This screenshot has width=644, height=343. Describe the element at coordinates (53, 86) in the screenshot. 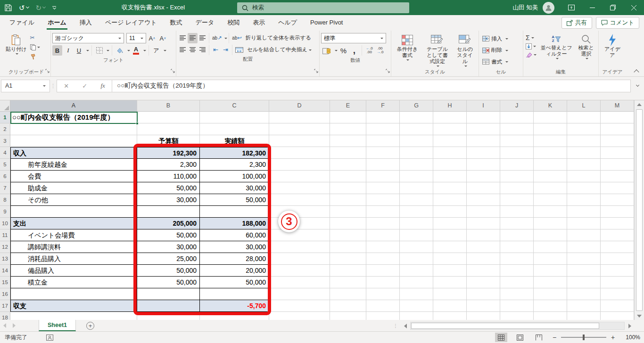

I see `formula-bar-splitter: ⋮` at that location.